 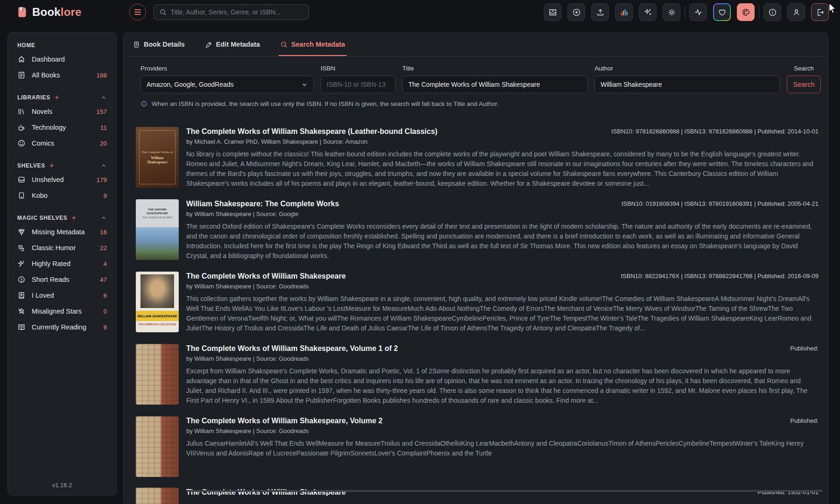 I want to click on sidebar-item-all-books: All Books 188, so click(x=62, y=75).